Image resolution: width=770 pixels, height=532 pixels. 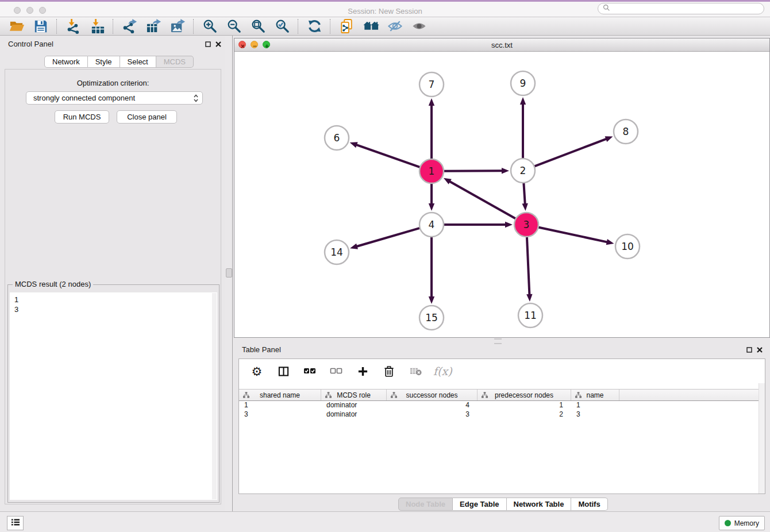 I want to click on search-box, so click(x=681, y=9).